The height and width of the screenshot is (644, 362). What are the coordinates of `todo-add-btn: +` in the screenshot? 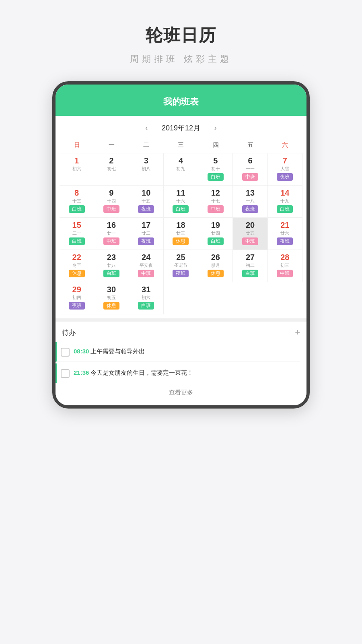 It's located at (298, 332).